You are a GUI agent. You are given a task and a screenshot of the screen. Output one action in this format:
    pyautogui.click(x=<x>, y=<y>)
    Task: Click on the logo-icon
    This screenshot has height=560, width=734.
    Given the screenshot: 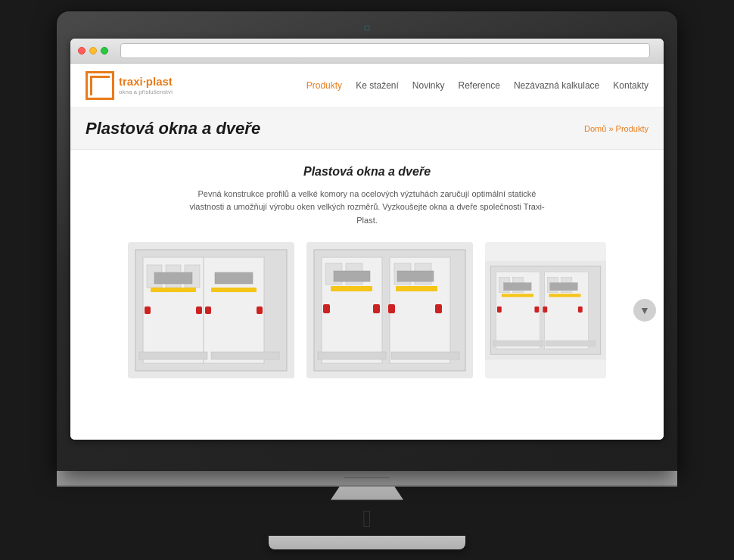 What is the action you would take?
    pyautogui.click(x=100, y=86)
    